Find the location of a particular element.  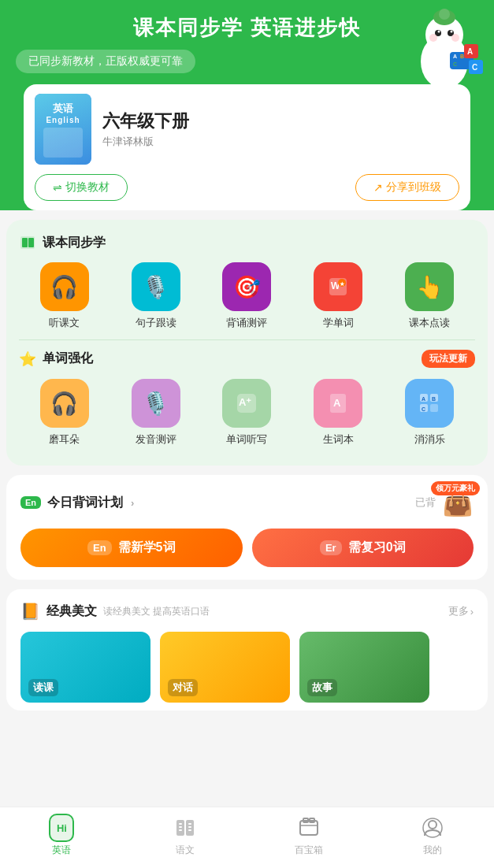

ear-training-icon: 🎧 is located at coordinates (65, 403).